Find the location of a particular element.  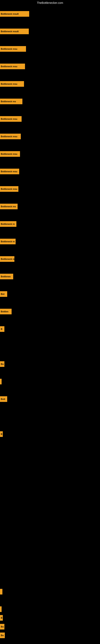

bottleneck-label-35: B is located at coordinates (1, 618).